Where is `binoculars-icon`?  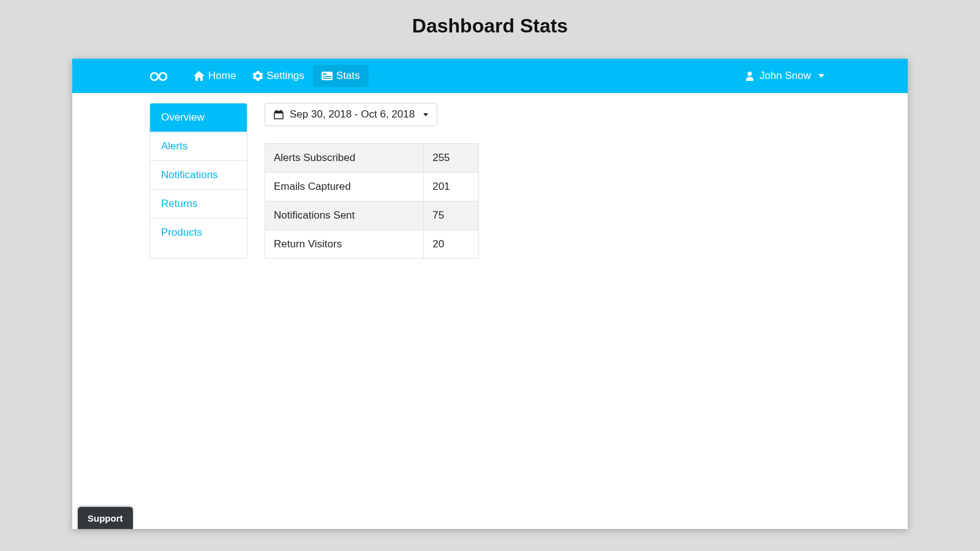 binoculars-icon is located at coordinates (159, 76).